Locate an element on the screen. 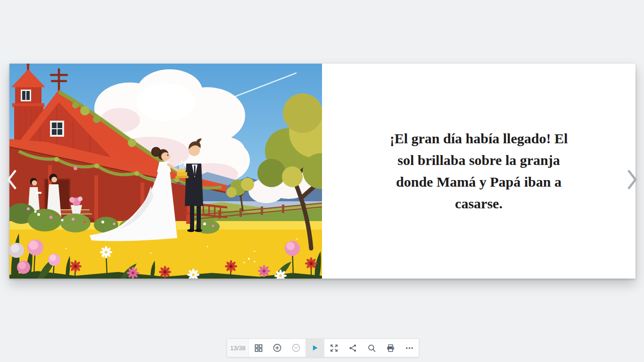  page-number-input is located at coordinates (238, 348).